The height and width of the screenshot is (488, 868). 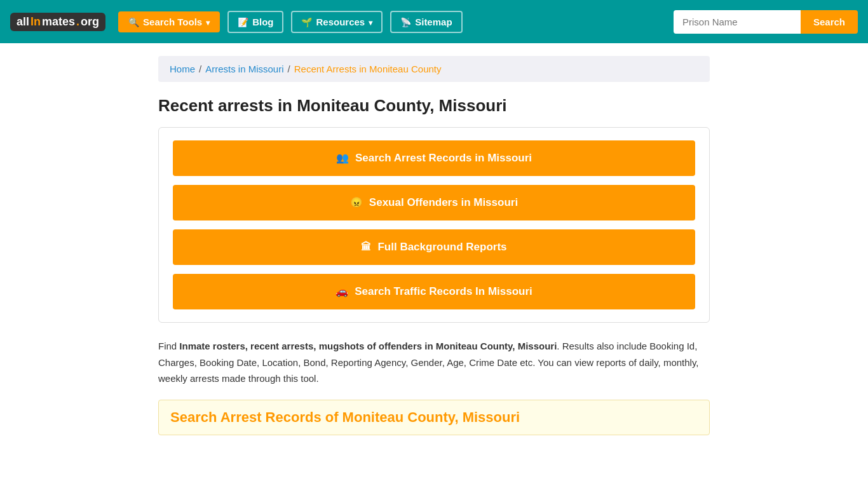 I want to click on search-arrest-records-button: Search Arrest Records in Missouri, so click(x=434, y=158).